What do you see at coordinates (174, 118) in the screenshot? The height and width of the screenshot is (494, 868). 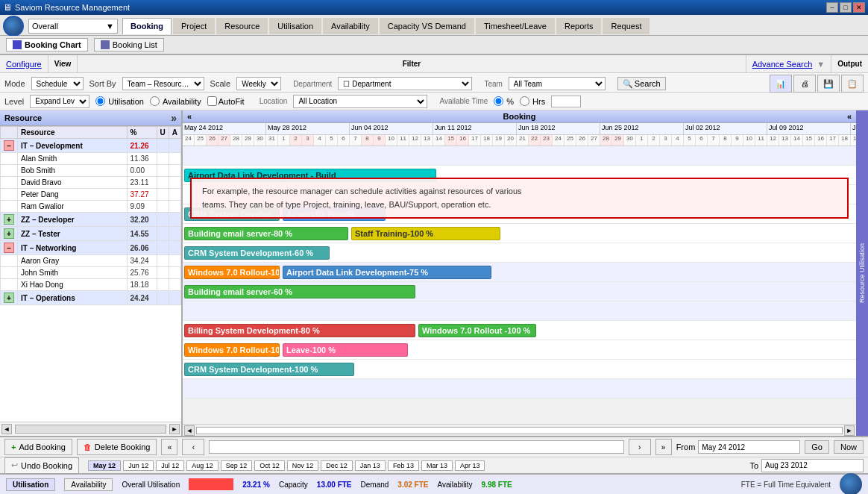 I see `resource-collapse-button: »` at bounding box center [174, 118].